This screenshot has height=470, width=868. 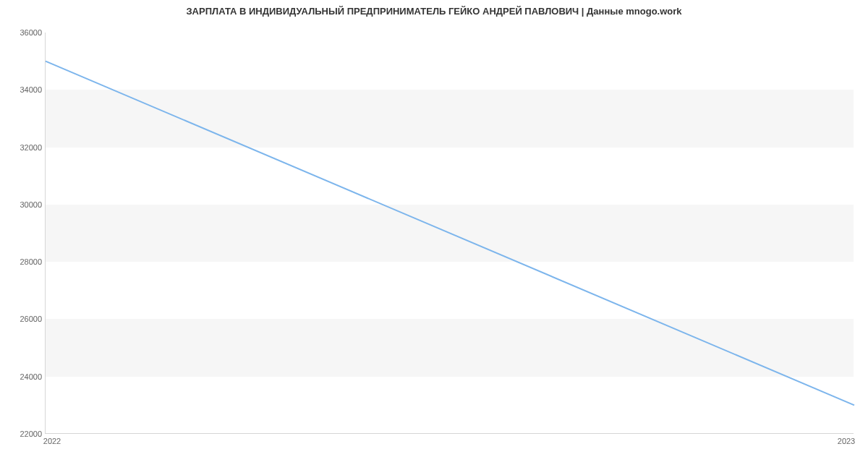 What do you see at coordinates (434, 12) in the screenshot?
I see `chart-title: ЗАРПЛАТА В ИНДИВИДУАЛЬНЫЙ ПРЕДПРИНИМАТЕЛ…` at bounding box center [434, 12].